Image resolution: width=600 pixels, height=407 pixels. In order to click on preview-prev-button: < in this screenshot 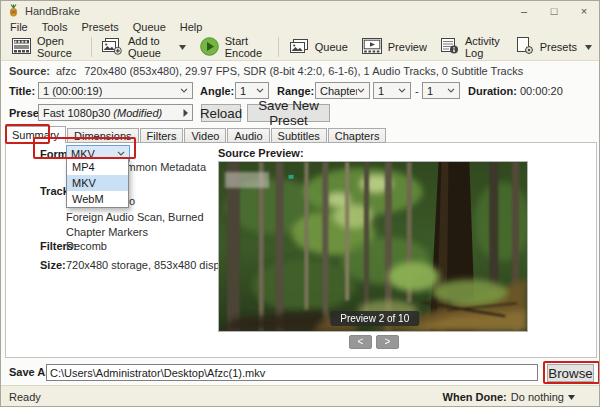, I will do `click(360, 342)`.